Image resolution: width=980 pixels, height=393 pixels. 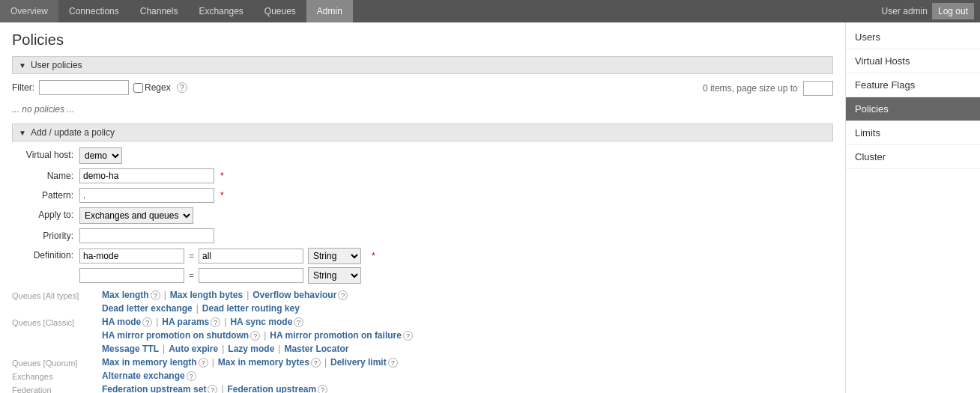 I want to click on def-type-1: String Number Boolean List, so click(x=334, y=256).